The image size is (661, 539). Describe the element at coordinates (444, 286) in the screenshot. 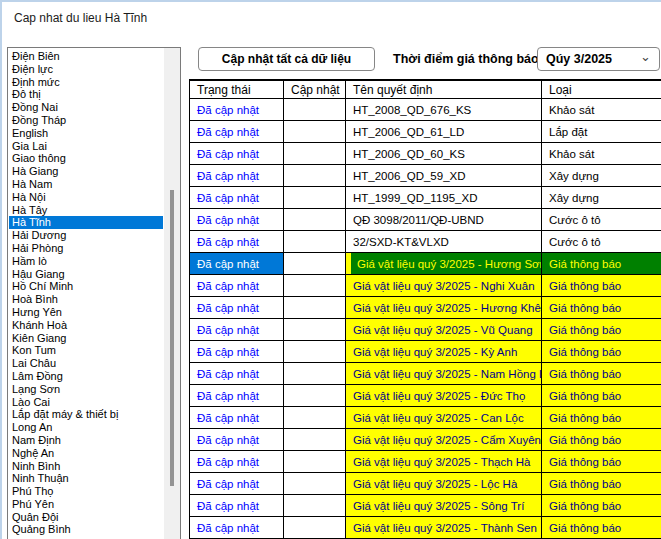

I see `name-cell: Giá vật liệu quý 3/2025 - Nghi Xuân` at that location.